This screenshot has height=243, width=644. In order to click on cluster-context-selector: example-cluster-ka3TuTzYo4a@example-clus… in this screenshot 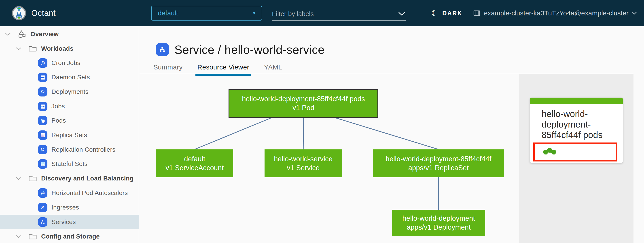, I will do `click(555, 13)`.